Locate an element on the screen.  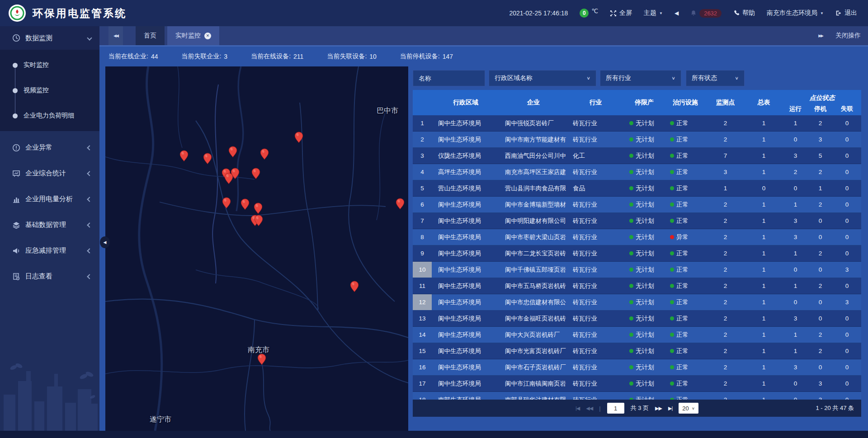
tab-bar: ◀◀ 首页 实时监控 ✕ ▶▶ 关闭操作 is located at coordinates (484, 36).